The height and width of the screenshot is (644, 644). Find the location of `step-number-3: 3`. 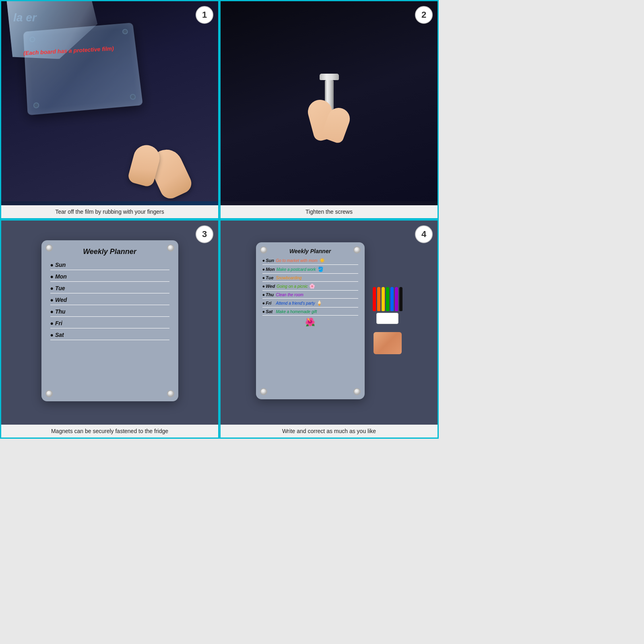

step-number-3: 3 is located at coordinates (204, 234).